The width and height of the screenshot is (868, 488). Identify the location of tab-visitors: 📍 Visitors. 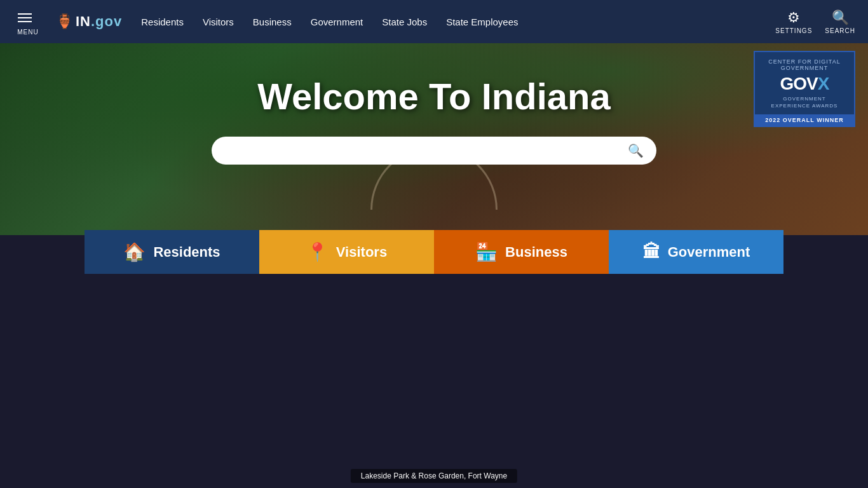
(347, 252).